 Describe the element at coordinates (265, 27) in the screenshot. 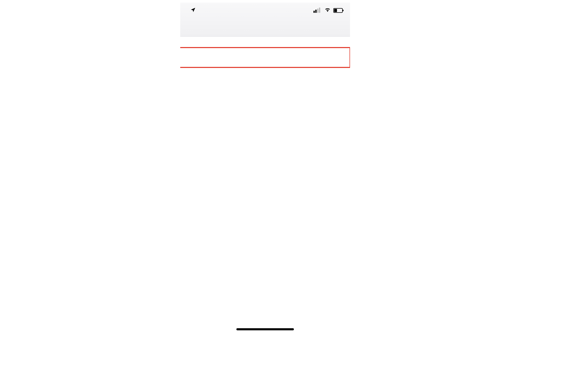

I see `navbar` at that location.